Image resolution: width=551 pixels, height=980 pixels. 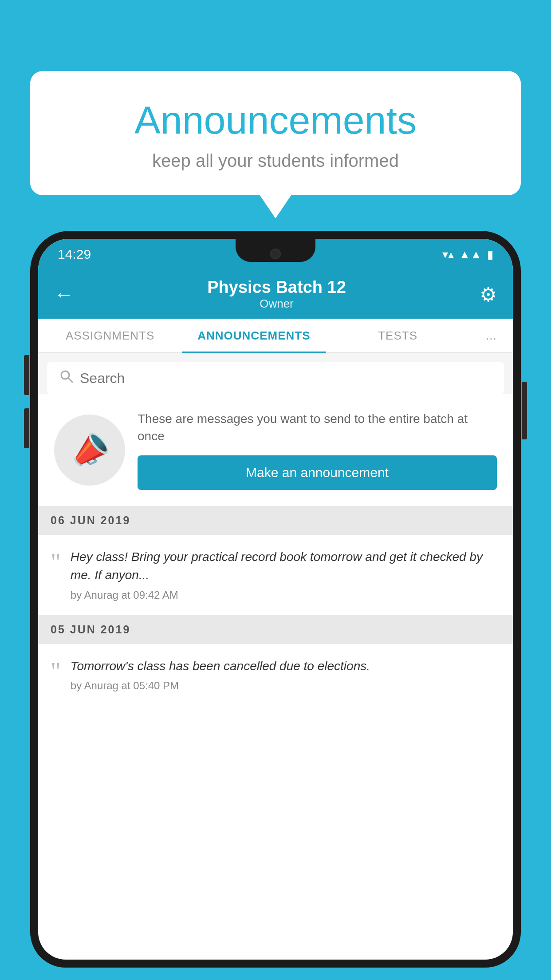 I want to click on speech-bubble-container: Announcements keep all your students inf…, so click(x=276, y=133).